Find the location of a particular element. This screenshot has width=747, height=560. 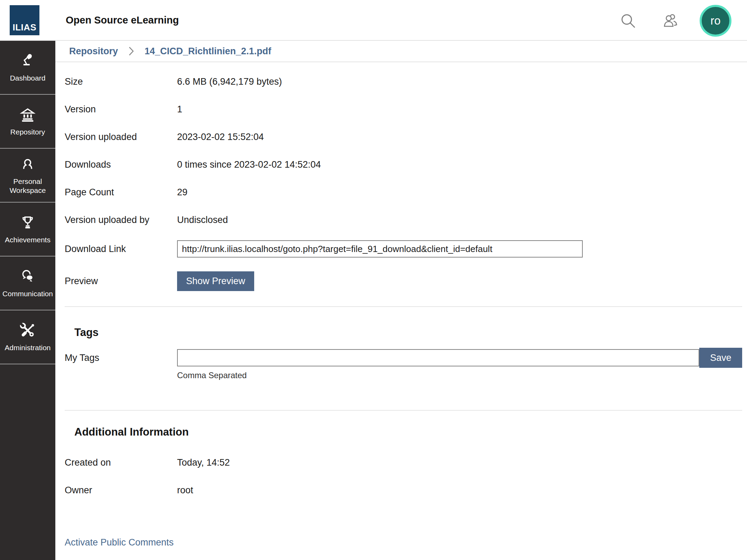

breadcrumb-repository-link: Repository is located at coordinates (93, 51).